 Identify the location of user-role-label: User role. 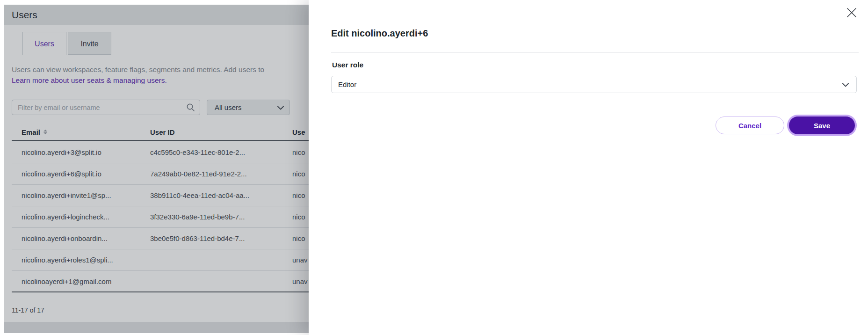
(348, 65).